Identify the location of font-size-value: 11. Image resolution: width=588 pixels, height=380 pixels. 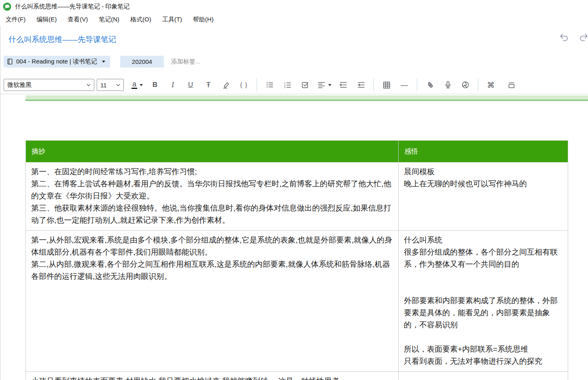
(104, 85).